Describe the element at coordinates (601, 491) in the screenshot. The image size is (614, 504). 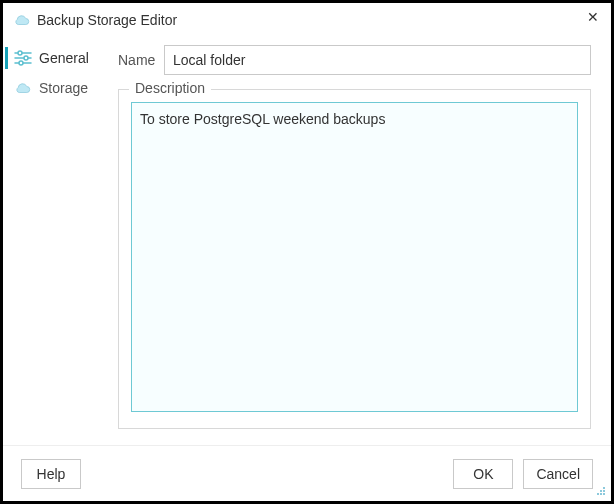
I see `resize-grip-icon` at that location.